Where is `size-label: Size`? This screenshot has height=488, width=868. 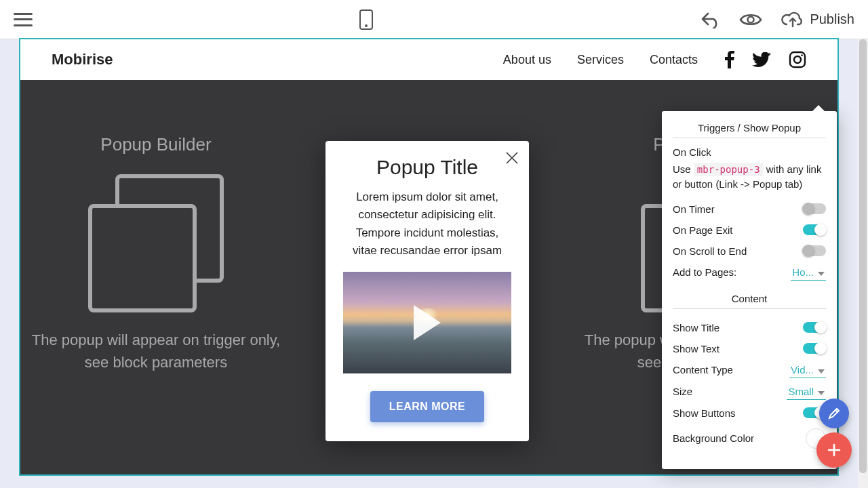 size-label: Size is located at coordinates (682, 392).